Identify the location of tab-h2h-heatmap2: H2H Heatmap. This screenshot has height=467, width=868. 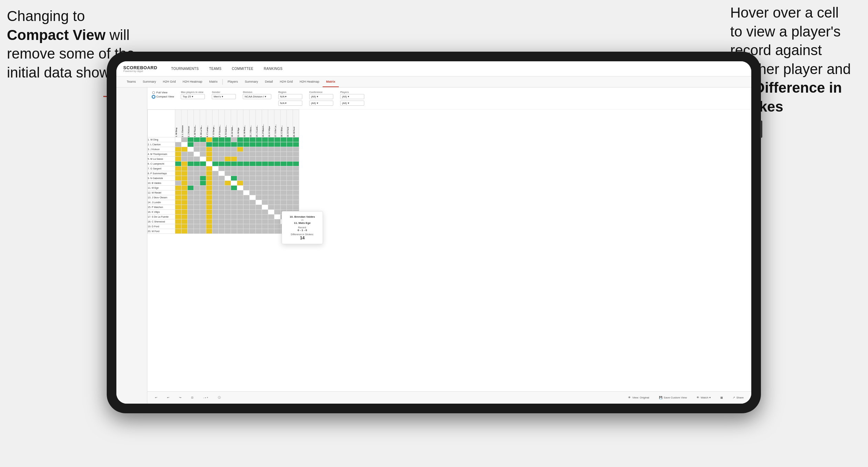
(309, 82).